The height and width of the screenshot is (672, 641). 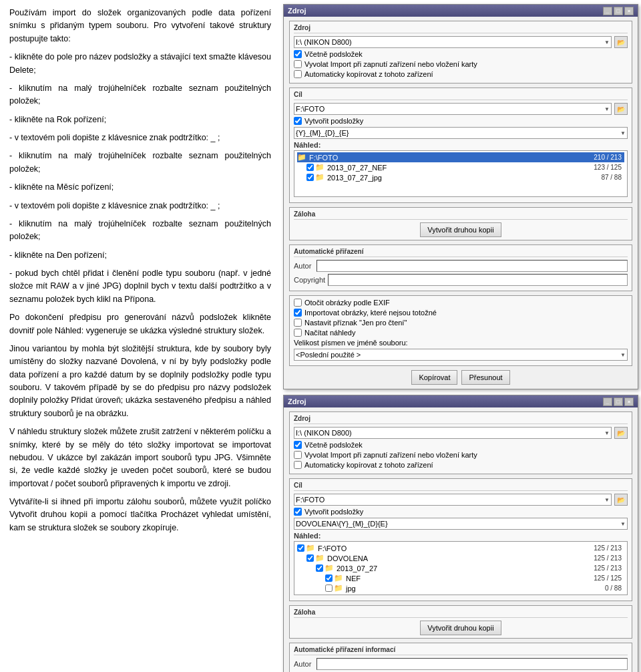 I want to click on importovat-checkbox, so click(x=298, y=313).